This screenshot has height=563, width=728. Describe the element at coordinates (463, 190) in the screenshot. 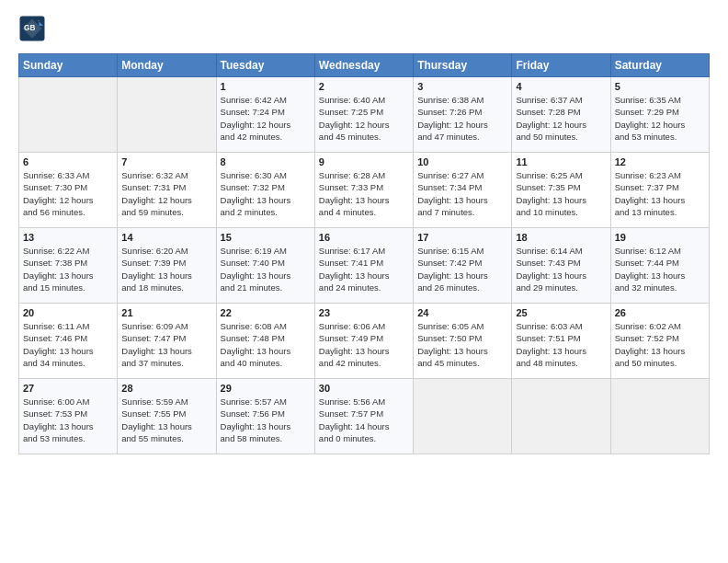

I see `calendar-cell: 10Sunrise: 6:27 AM Sunset: 7:34 PM Dayli…` at that location.